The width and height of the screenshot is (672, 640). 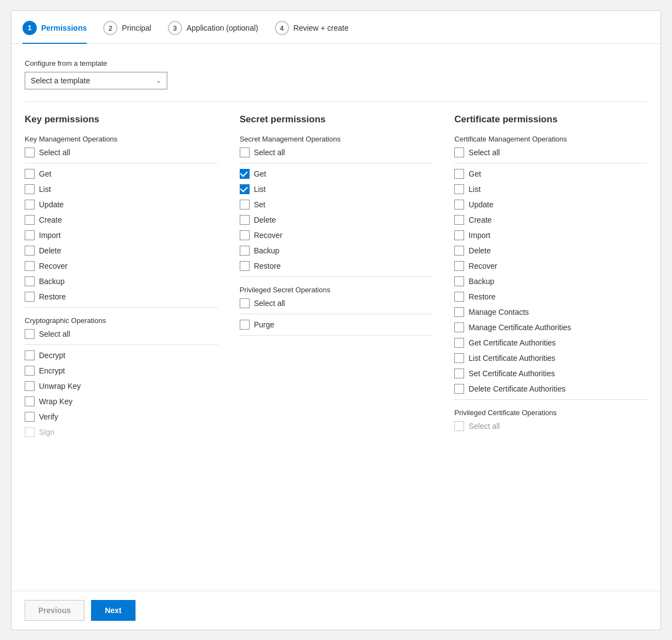 What do you see at coordinates (245, 205) in the screenshot?
I see `secret-set-checkbox` at bounding box center [245, 205].